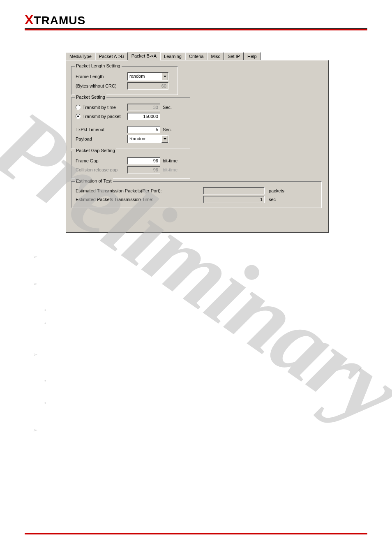 Image resolution: width=392 pixels, height=555 pixels. Describe the element at coordinates (60, 21) in the screenshot. I see `brand-rest: TRAMUS` at that location.